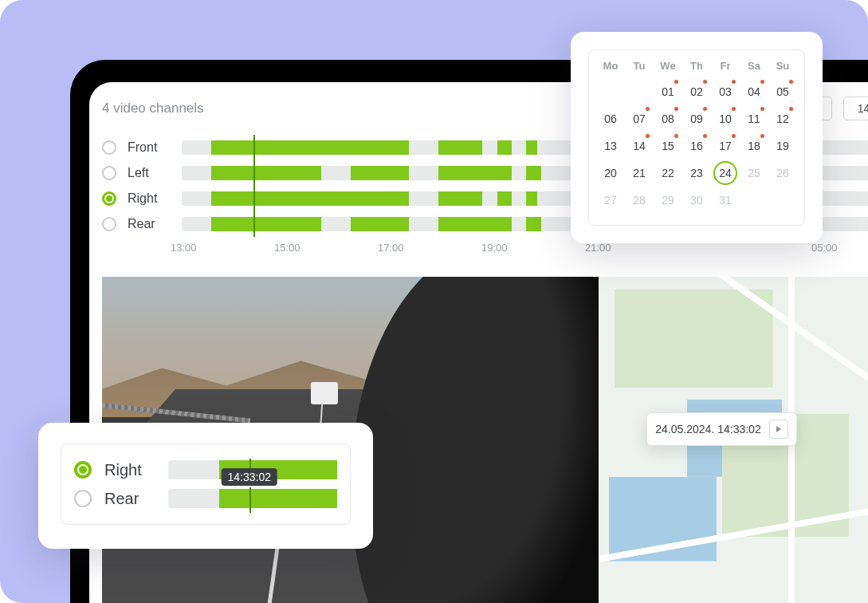  What do you see at coordinates (639, 200) in the screenshot?
I see `calendar-day: 28` at bounding box center [639, 200].